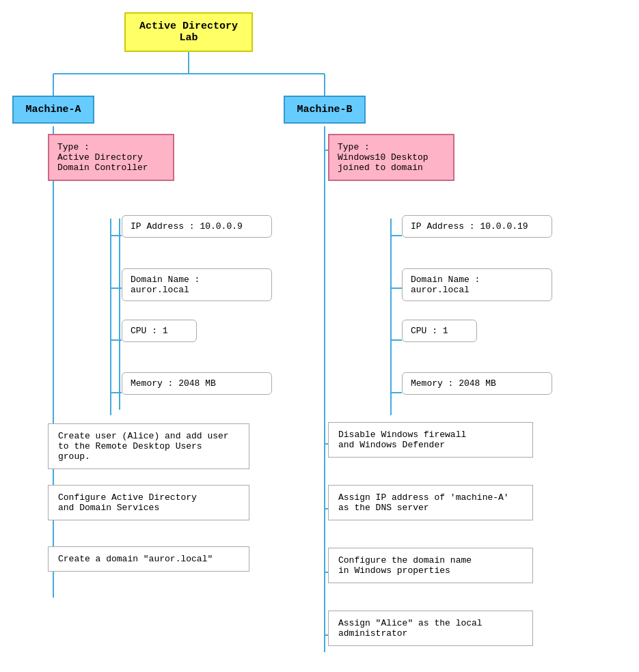 The height and width of the screenshot is (672, 639). What do you see at coordinates (391, 157) in the screenshot?
I see `type-box-b: Type : Windows10 Desktop joined to domai…` at bounding box center [391, 157].